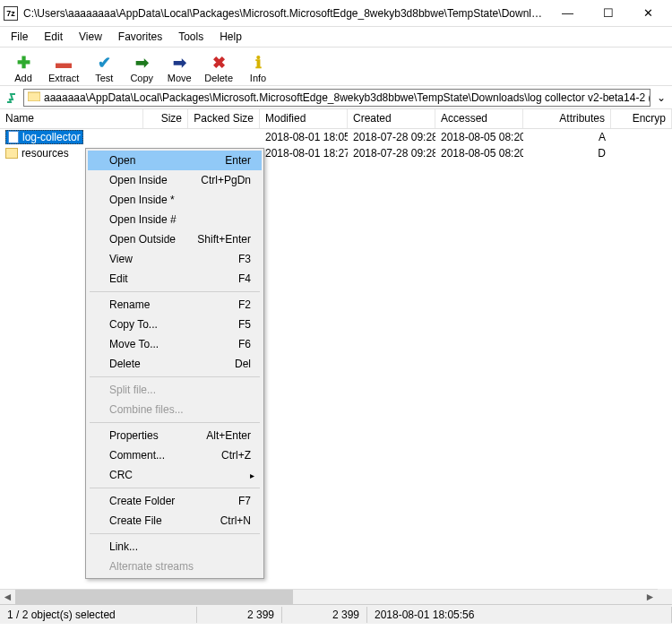  What do you see at coordinates (219, 63) in the screenshot?
I see `delete-icon: ✖` at bounding box center [219, 63].